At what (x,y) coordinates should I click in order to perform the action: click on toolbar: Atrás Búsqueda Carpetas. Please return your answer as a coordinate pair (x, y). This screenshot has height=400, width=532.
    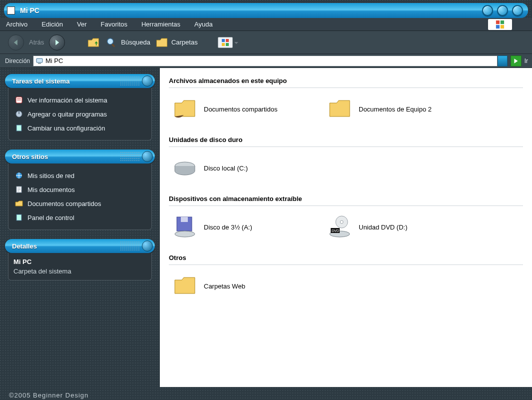
    Looking at the image, I should click on (266, 42).